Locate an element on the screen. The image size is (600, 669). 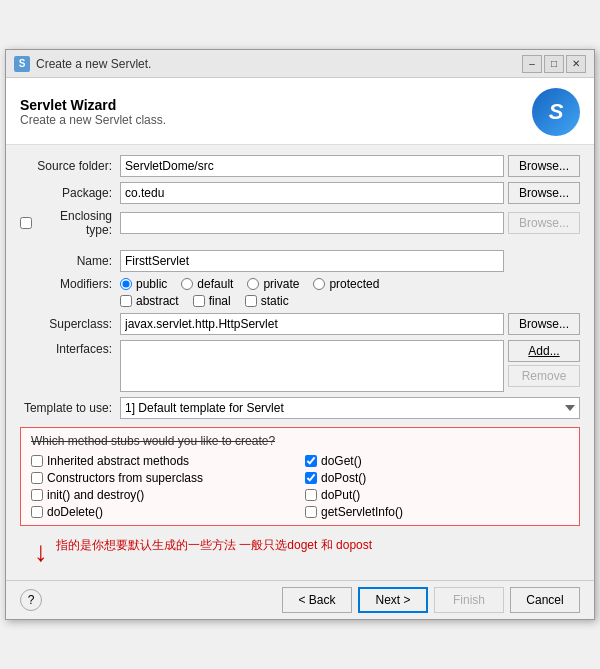
stub-dopost-checkbox is located at coordinates (311, 478).